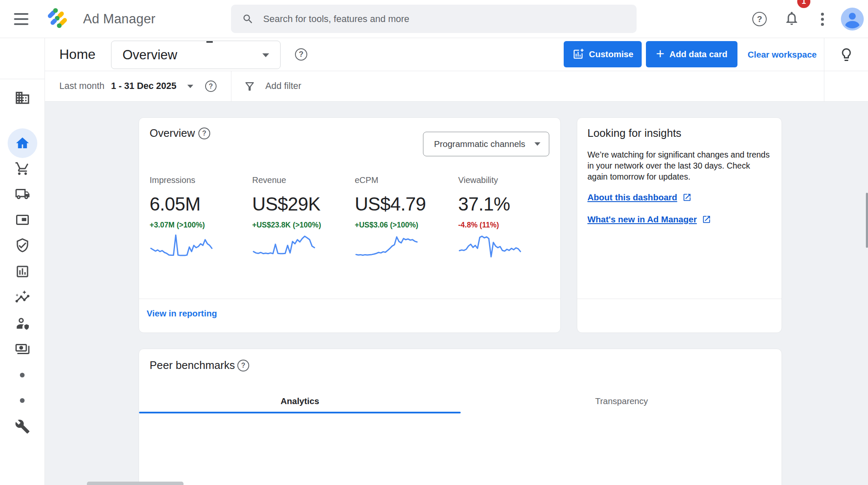  Describe the element at coordinates (434, 19) in the screenshot. I see `search-input: Search for tools, features and more` at that location.